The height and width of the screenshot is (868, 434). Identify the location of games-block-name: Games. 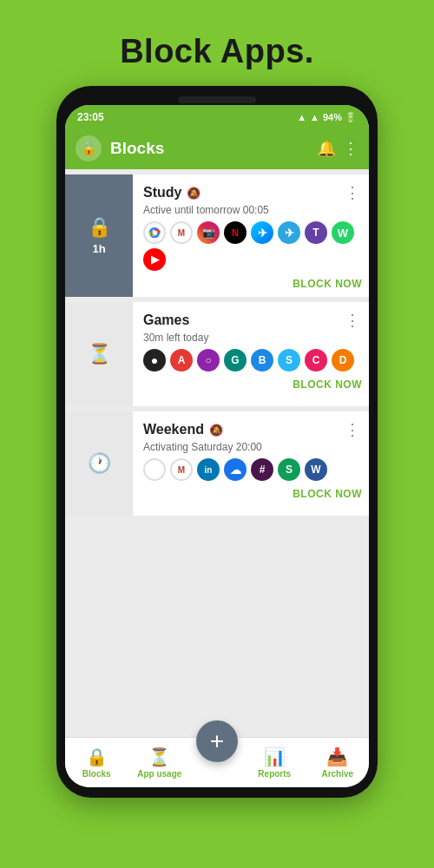
(167, 320).